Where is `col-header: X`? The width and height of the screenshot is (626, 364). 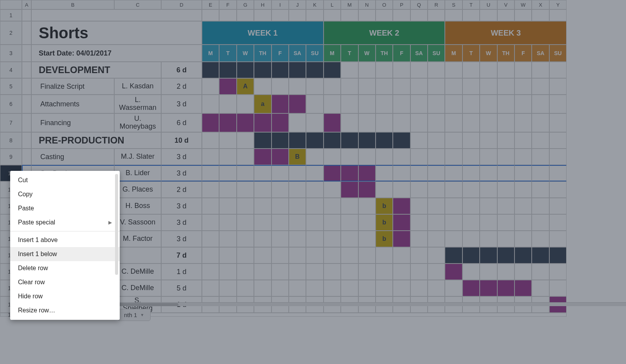 col-header: X is located at coordinates (540, 5).